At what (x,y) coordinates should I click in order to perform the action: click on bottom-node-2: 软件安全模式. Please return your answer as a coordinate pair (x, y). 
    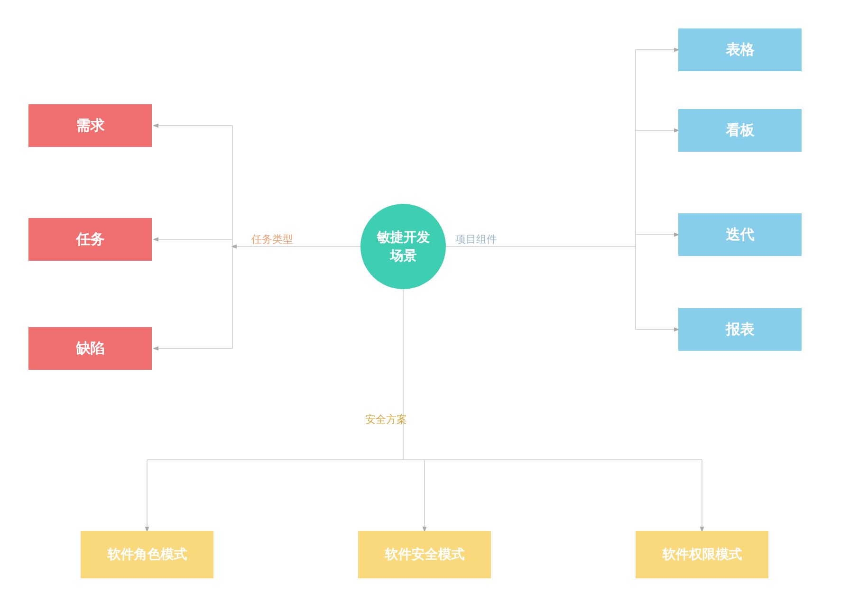
    Looking at the image, I should click on (425, 555).